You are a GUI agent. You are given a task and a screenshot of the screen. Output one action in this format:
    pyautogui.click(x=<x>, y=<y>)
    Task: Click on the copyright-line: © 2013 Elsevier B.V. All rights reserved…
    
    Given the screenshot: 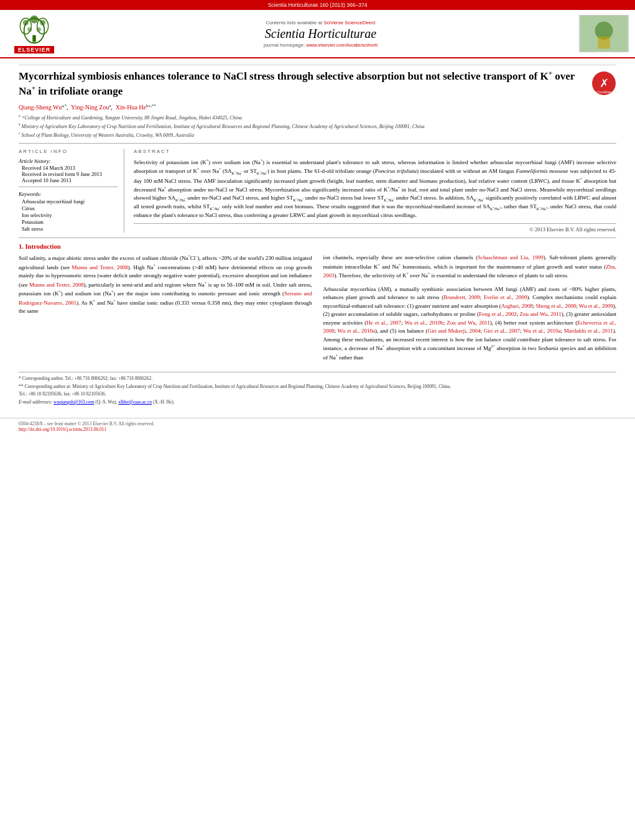 What is the action you would take?
    pyautogui.click(x=375, y=228)
    